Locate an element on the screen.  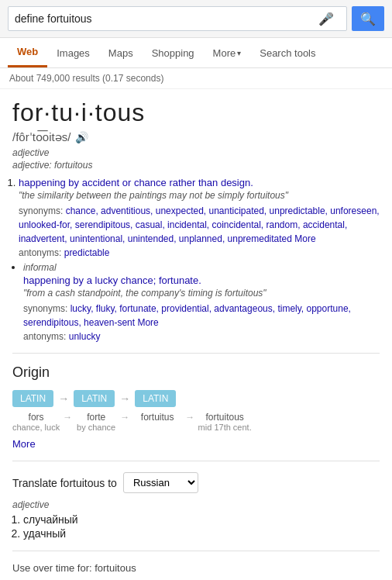
tab-web: Web is located at coordinates (28, 53).